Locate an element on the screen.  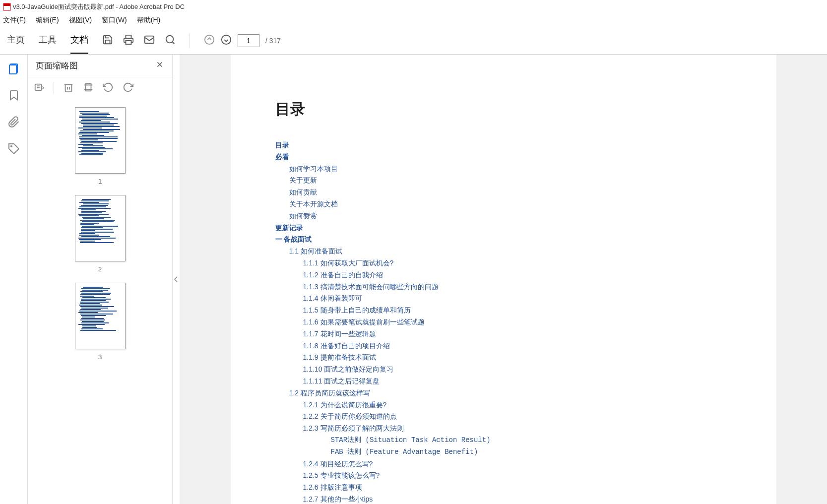
toc-link: 1.1.8 准备好自己的项目介绍 is located at coordinates (517, 346).